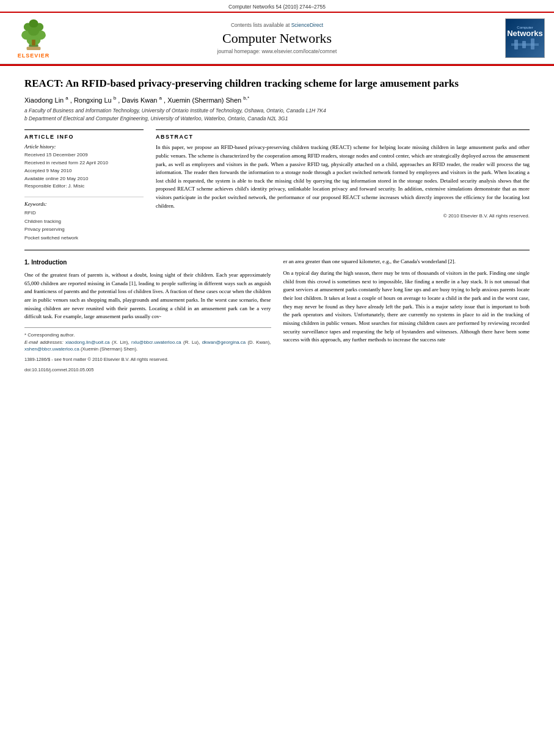 The image size is (554, 756). What do you see at coordinates (343, 216) in the screenshot?
I see `copyright-line: © 2010 Elsevier B.V. All rights reserved…` at bounding box center [343, 216].